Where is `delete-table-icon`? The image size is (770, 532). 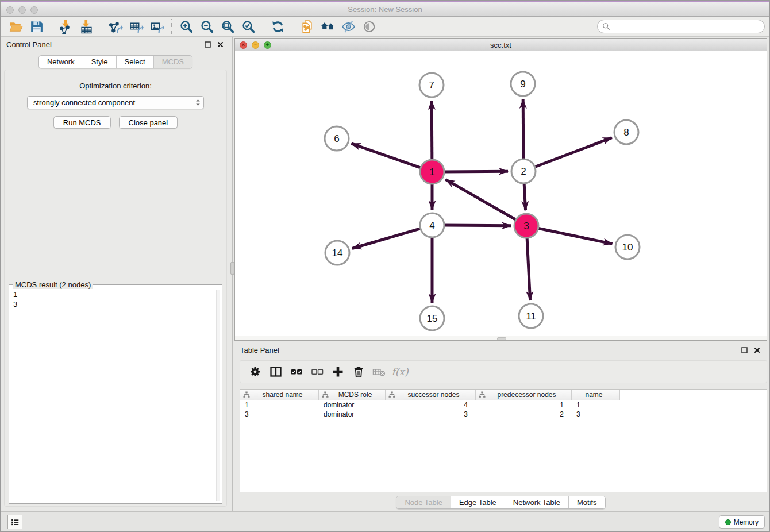
delete-table-icon is located at coordinates (379, 372).